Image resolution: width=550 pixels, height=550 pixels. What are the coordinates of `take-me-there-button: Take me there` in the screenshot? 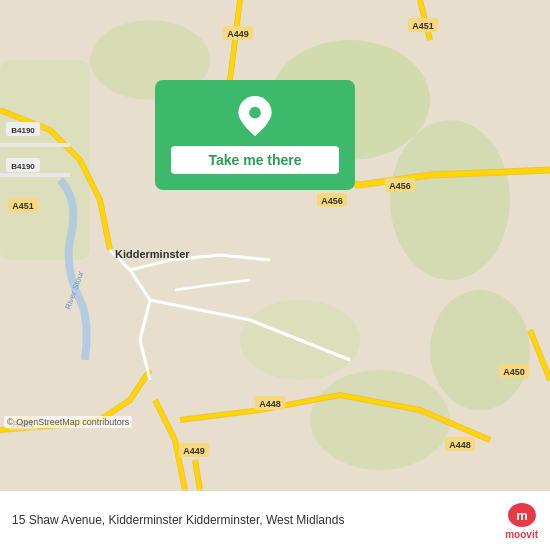 It's located at (255, 160).